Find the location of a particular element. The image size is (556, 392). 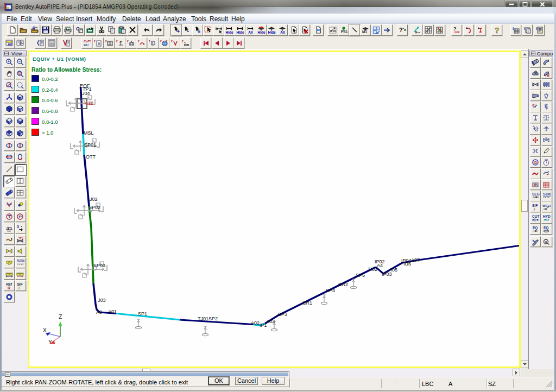

svg-text: A01 is located at coordinates (112, 312).